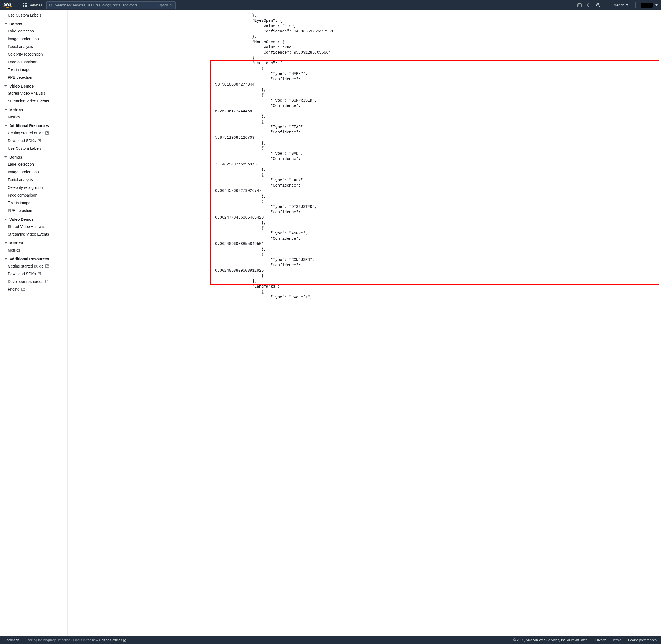  I want to click on grid-icon, so click(25, 5).